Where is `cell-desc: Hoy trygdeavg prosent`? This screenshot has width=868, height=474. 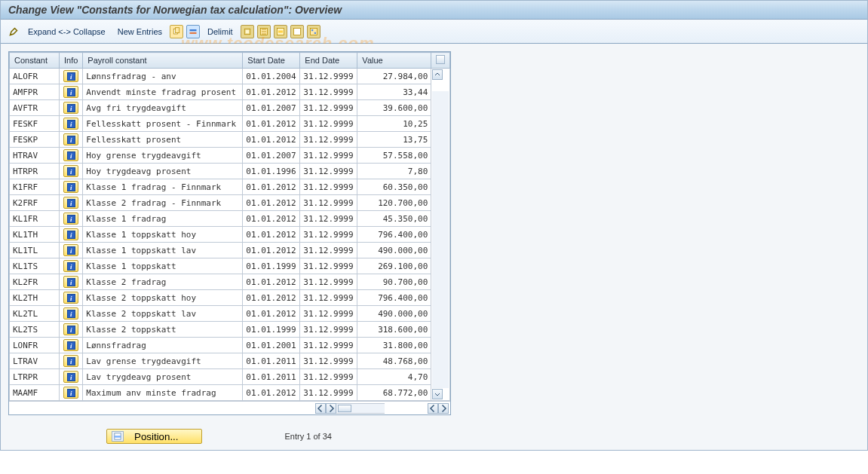 cell-desc: Hoy trygdeavg prosent is located at coordinates (163, 172).